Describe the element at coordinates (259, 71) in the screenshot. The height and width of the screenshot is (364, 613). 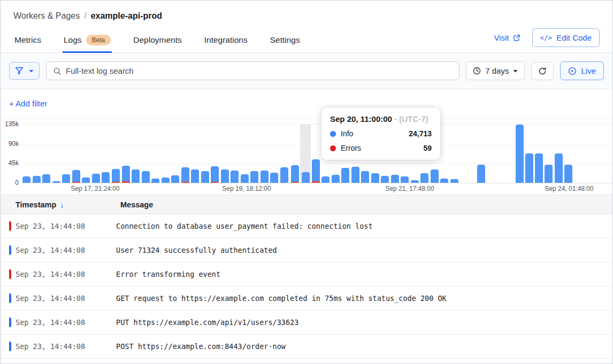
I see `search-input` at that location.